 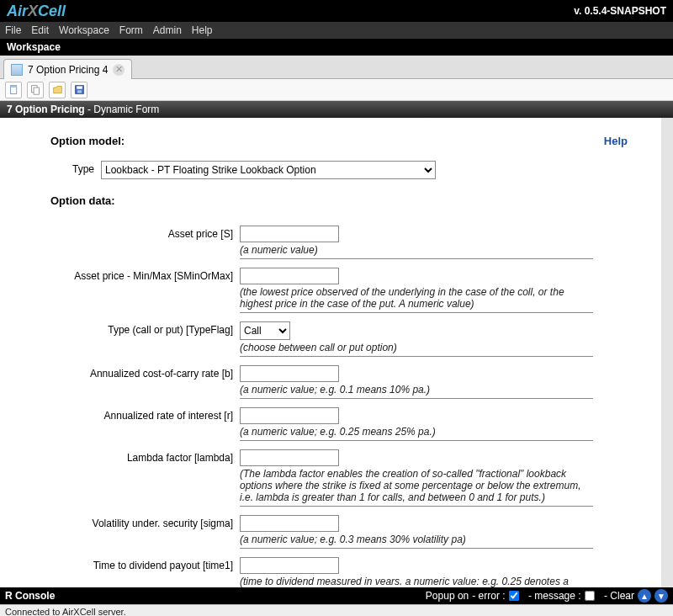 I want to click on brand-bar: AirXCell v. 0.5.4-SNAPSHOT, so click(x=336, y=11).